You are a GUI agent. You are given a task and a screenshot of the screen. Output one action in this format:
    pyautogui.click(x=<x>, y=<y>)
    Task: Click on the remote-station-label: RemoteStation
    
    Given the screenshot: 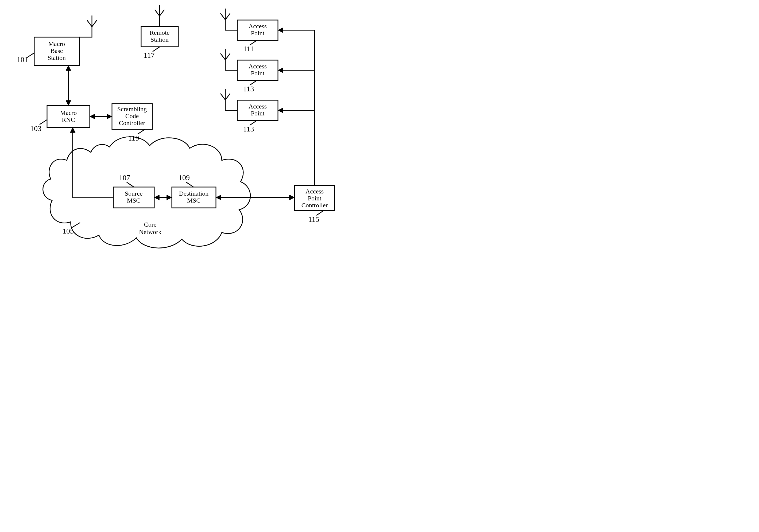 What is the action you would take?
    pyautogui.click(x=160, y=36)
    